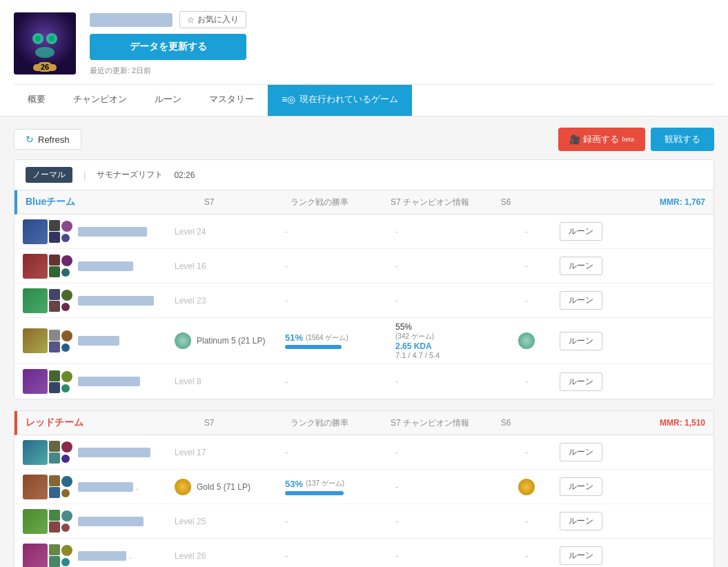 Image resolution: width=728 pixels, height=567 pixels. I want to click on rank-text: Level 8, so click(188, 381).